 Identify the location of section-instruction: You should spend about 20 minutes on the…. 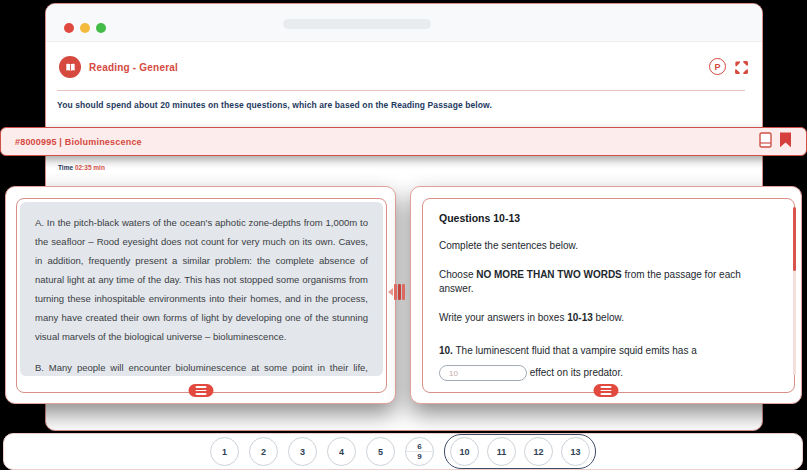
(400, 105).